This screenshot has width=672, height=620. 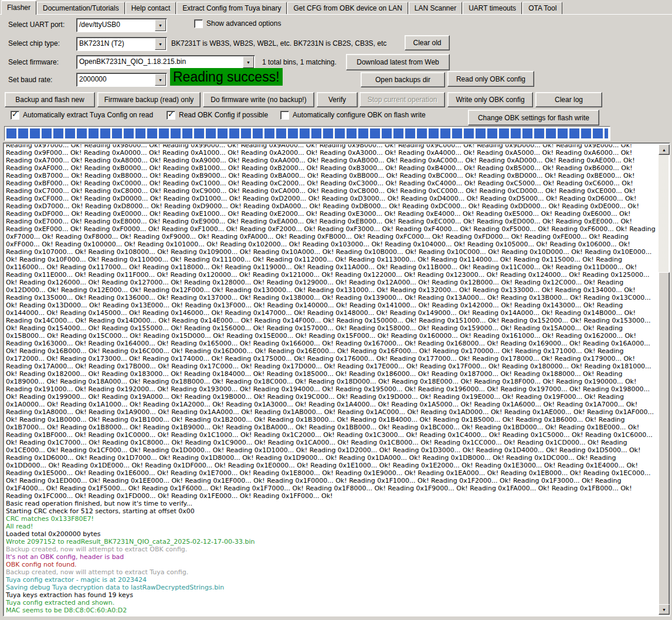 I want to click on chip-type-label: Select chip type:, so click(x=34, y=43).